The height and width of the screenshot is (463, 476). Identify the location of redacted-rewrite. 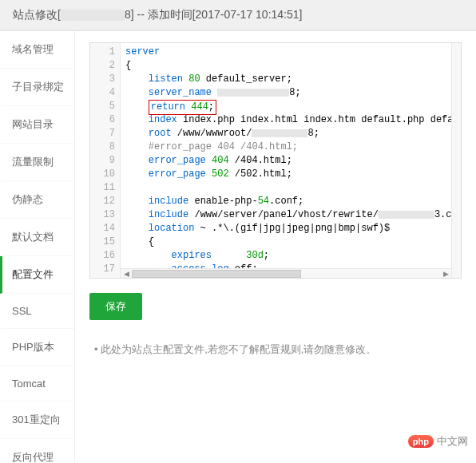
(407, 215).